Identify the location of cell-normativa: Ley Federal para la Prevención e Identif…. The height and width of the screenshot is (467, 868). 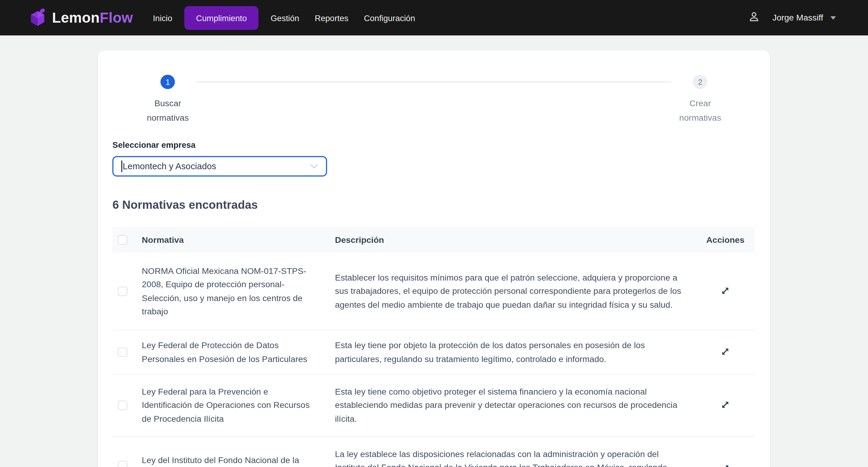
(233, 405).